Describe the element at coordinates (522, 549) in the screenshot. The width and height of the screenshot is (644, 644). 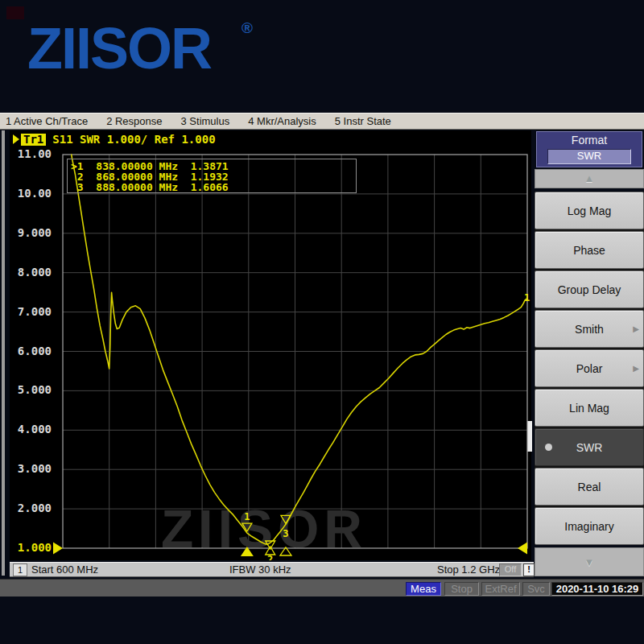
I see `ref-level-arrow-right-icon` at that location.